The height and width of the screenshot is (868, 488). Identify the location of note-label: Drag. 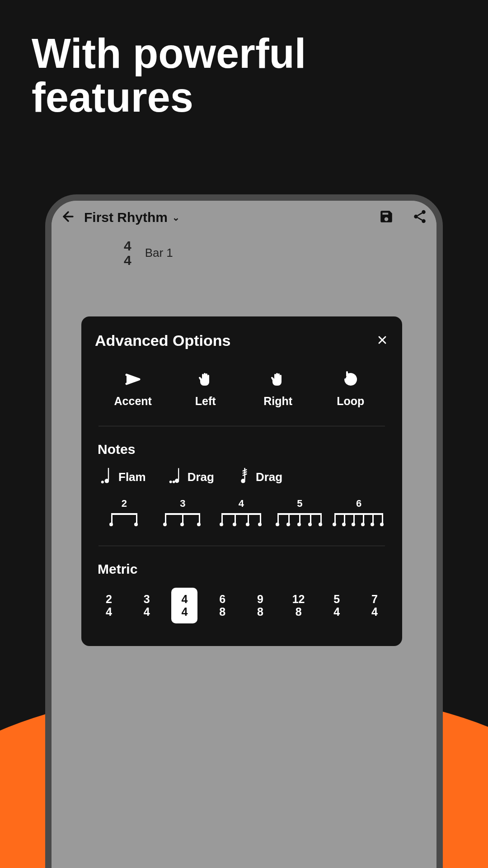
(269, 477).